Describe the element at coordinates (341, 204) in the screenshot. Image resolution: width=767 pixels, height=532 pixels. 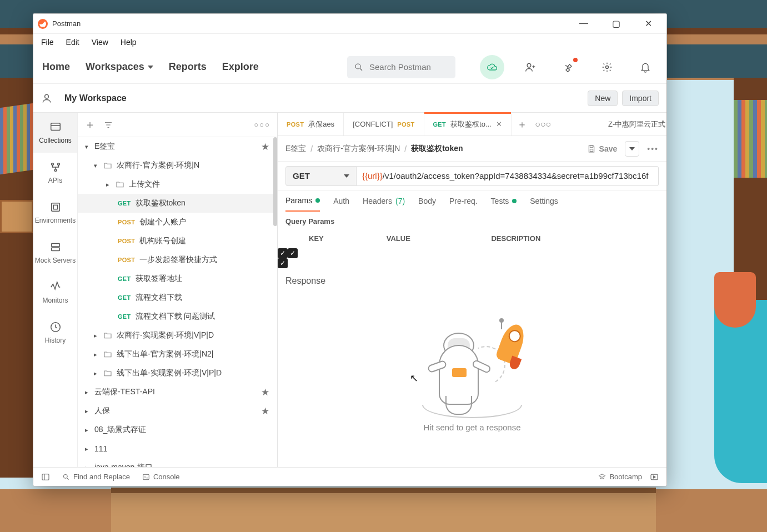
I see `subtab-auth: Auth` at that location.